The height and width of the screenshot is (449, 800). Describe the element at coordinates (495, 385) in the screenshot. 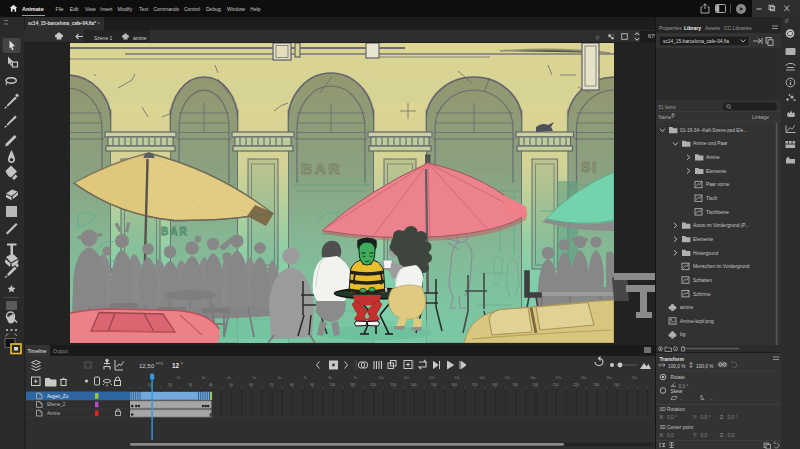

I see `svg-text: 180` at that location.